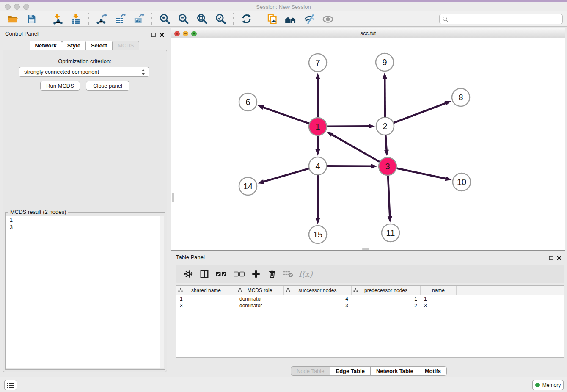  What do you see at coordinates (220, 19) in the screenshot?
I see `zoom-selected-icon` at bounding box center [220, 19].